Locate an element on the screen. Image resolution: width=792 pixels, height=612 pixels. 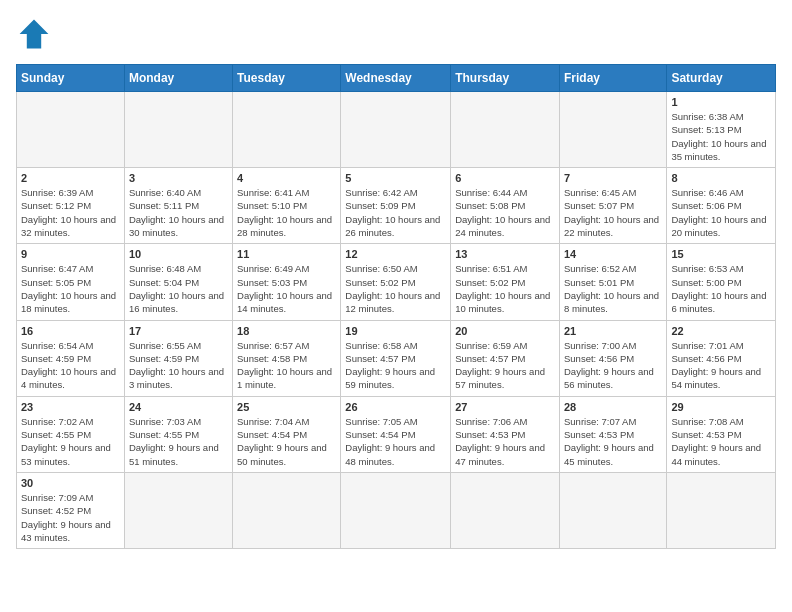
day-number: 27 is located at coordinates (505, 407).